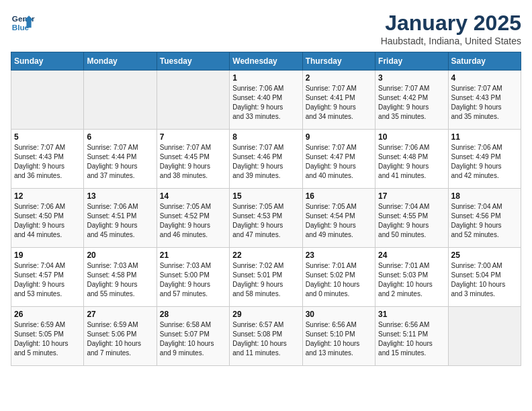  What do you see at coordinates (266, 159) in the screenshot?
I see `calendar-cell: 8Sunrise: 7:07 AMSunset: 4:46 PMDaylight…` at bounding box center [266, 159].